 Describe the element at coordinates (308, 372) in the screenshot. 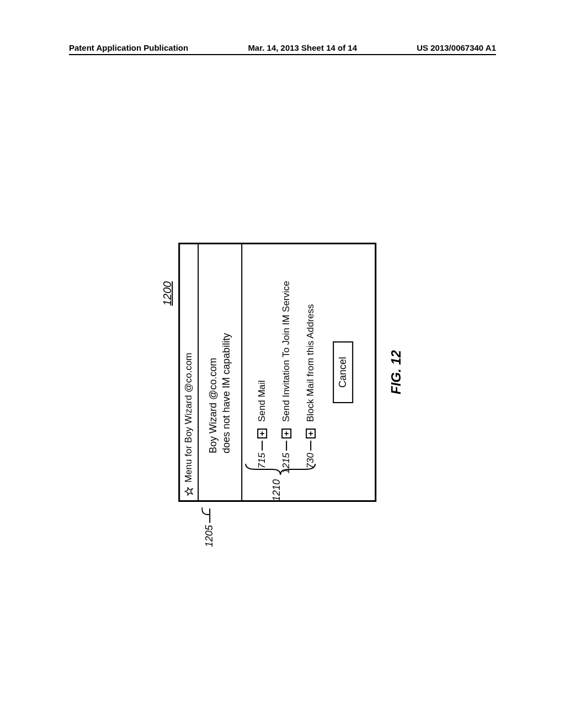

I see `menu-section: 1210 715 + Send Mail 1215 + Send Invitat…` at that location.